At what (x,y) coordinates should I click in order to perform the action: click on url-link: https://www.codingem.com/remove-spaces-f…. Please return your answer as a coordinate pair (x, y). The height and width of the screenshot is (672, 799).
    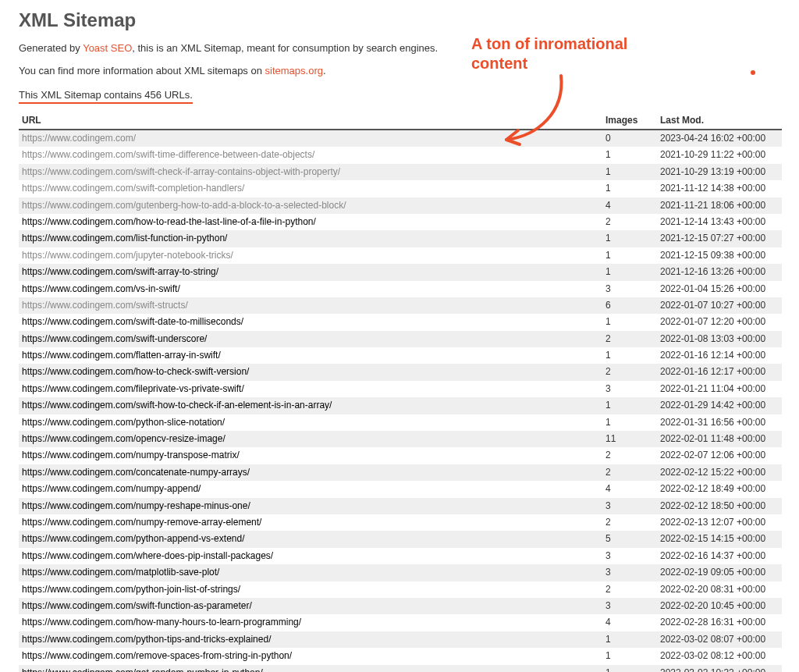
    Looking at the image, I should click on (157, 656).